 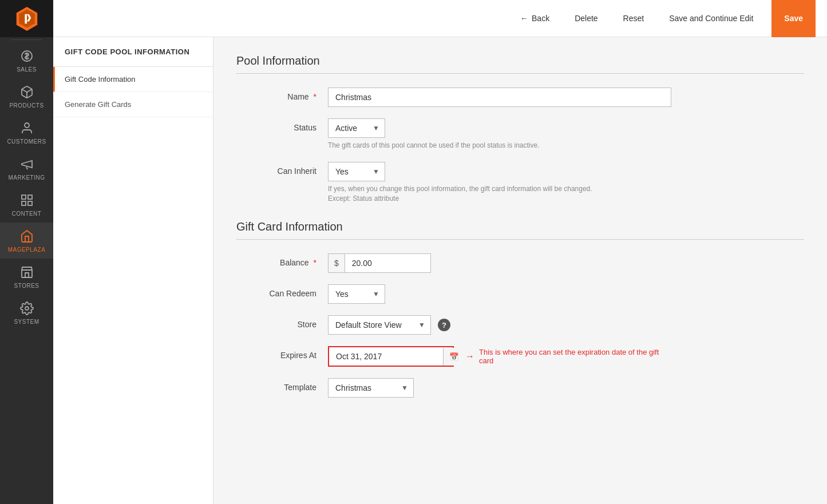 I want to click on gift-card-section-divider, so click(x=520, y=239).